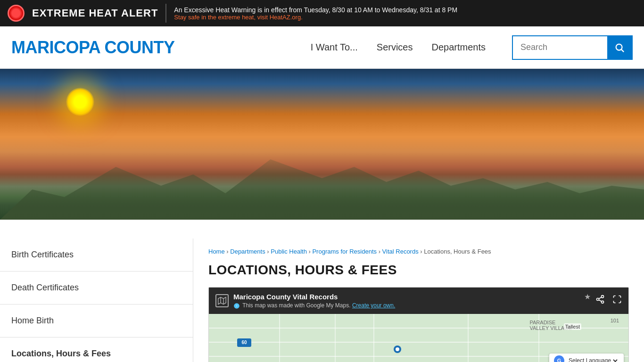 The image size is (644, 362). Describe the element at coordinates (459, 47) in the screenshot. I see `nav-departments: Departments` at that location.